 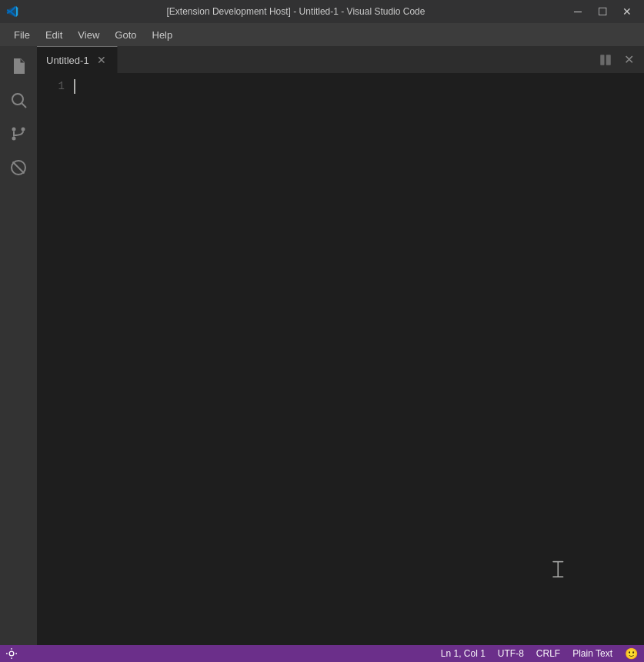 I want to click on minimize-button: ─, so click(x=578, y=12).